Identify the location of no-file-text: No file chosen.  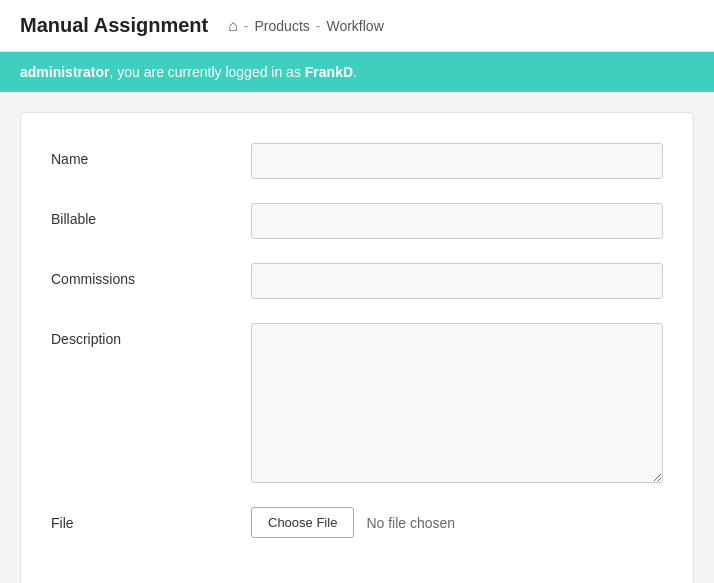
(410, 523).